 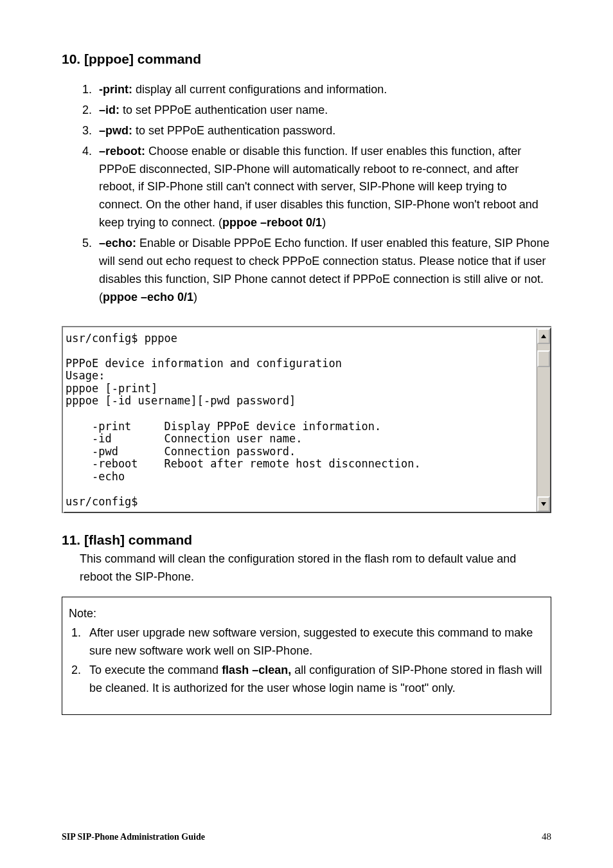 I want to click on option-cmd: pppoe –reboot 0/1, so click(x=272, y=222).